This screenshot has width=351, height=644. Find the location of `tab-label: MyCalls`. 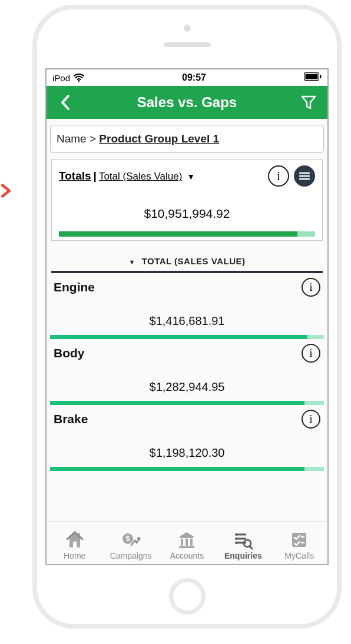

tab-label: MyCalls is located at coordinates (299, 556).